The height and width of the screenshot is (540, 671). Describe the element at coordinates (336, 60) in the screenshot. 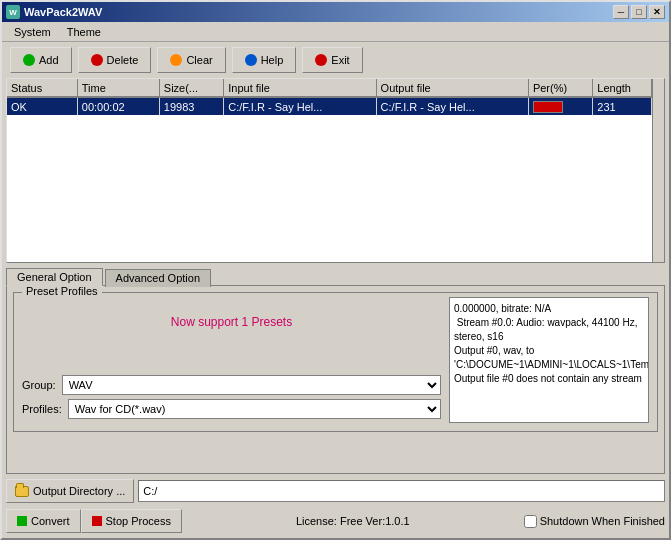

I see `toolbar: Add Delete Clear Help Exit` at that location.